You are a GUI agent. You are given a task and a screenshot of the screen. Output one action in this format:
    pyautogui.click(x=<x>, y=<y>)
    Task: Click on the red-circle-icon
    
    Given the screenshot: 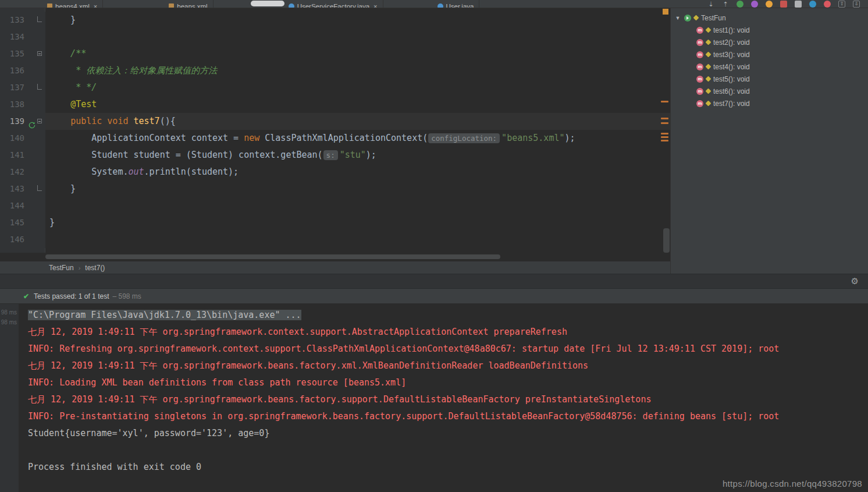 What is the action you would take?
    pyautogui.click(x=827, y=4)
    